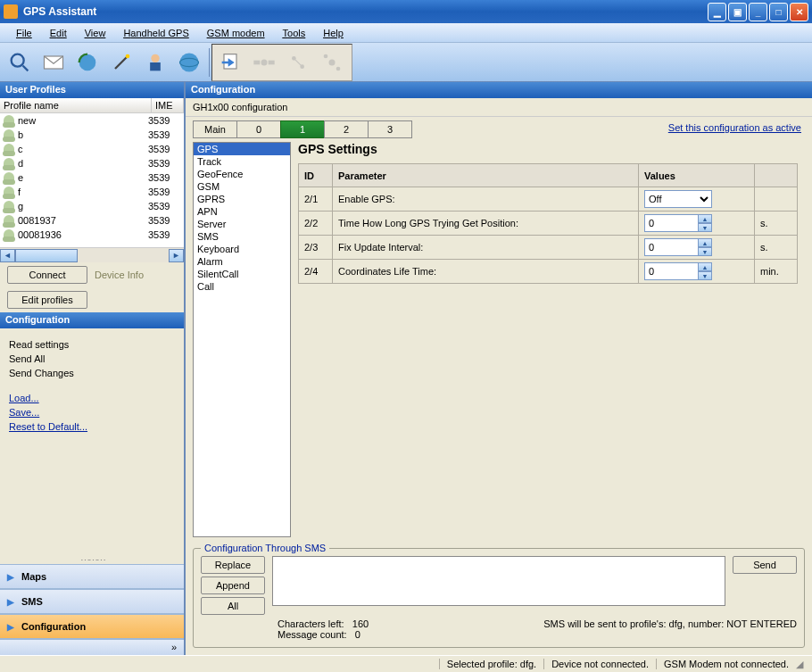 The width and height of the screenshot is (812, 672). What do you see at coordinates (242, 162) in the screenshot?
I see `category-track: Track` at bounding box center [242, 162].